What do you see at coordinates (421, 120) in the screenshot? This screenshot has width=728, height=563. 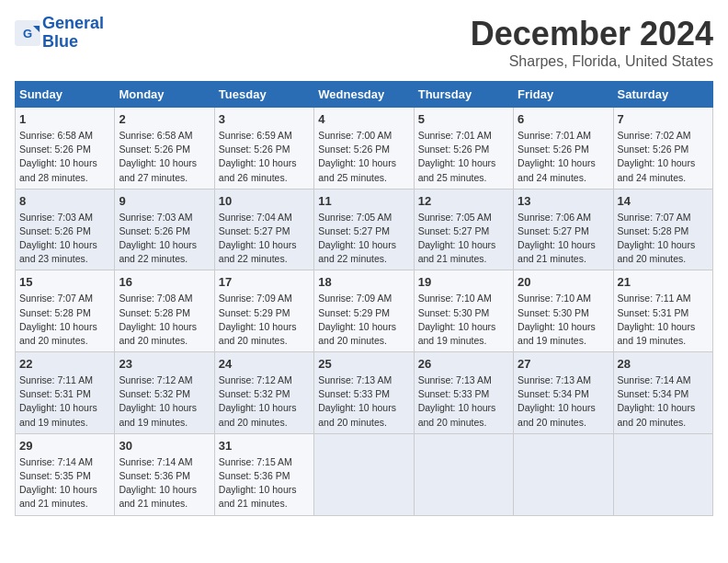 I see `day-number: 5` at bounding box center [421, 120].